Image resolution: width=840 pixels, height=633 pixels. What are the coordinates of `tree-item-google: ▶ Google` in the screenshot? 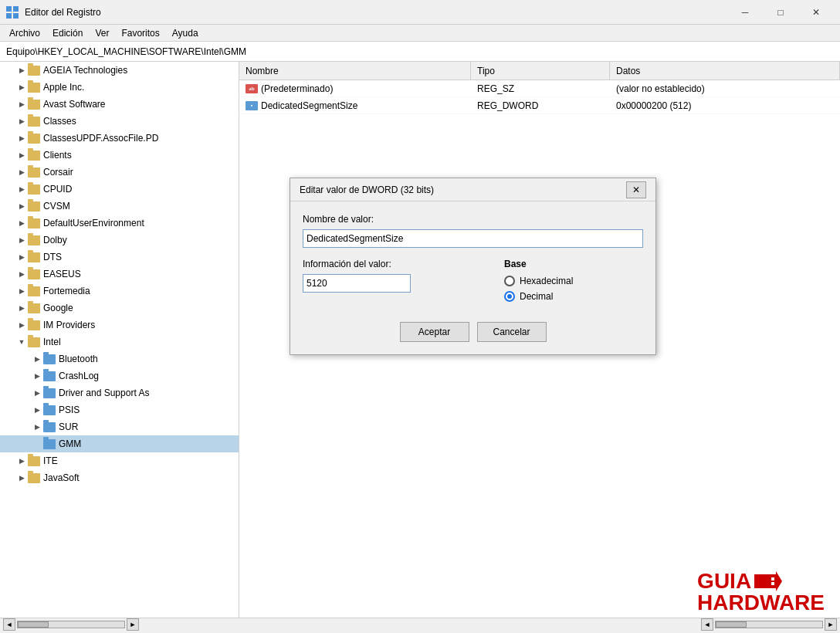 It's located at (119, 308).